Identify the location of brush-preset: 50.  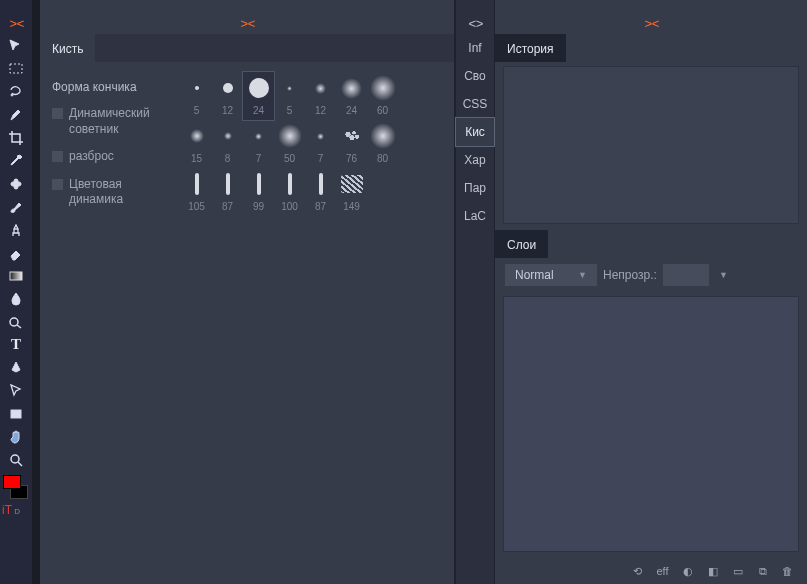
(290, 144).